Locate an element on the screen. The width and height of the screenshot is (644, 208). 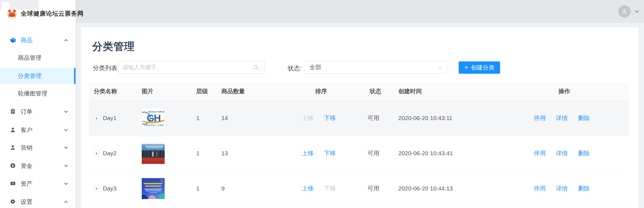
user-menu is located at coordinates (629, 11).